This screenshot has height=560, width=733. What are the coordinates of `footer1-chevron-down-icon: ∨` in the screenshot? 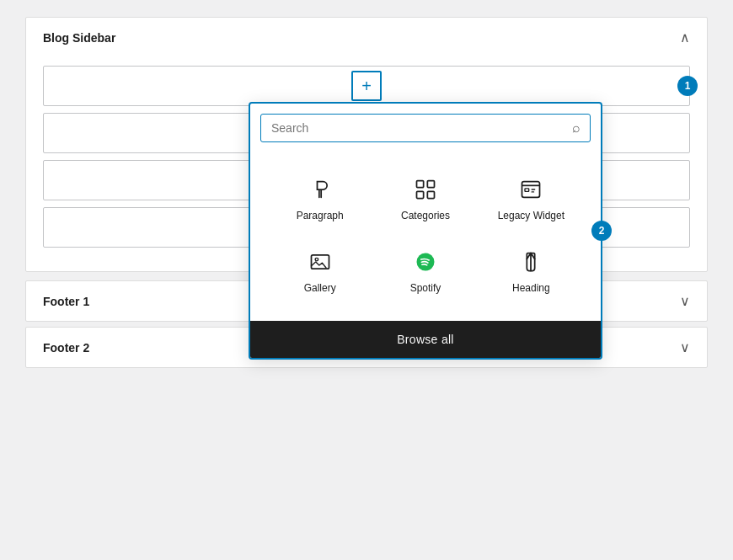 It's located at (685, 301).